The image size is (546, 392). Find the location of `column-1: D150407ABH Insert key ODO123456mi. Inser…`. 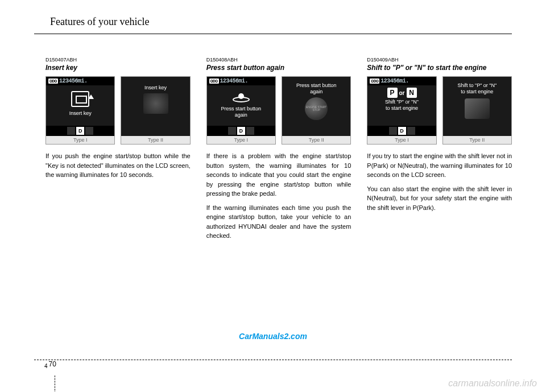

column-1: D150407ABH Insert key ODO123456mi. Inser… is located at coordinates (118, 151).